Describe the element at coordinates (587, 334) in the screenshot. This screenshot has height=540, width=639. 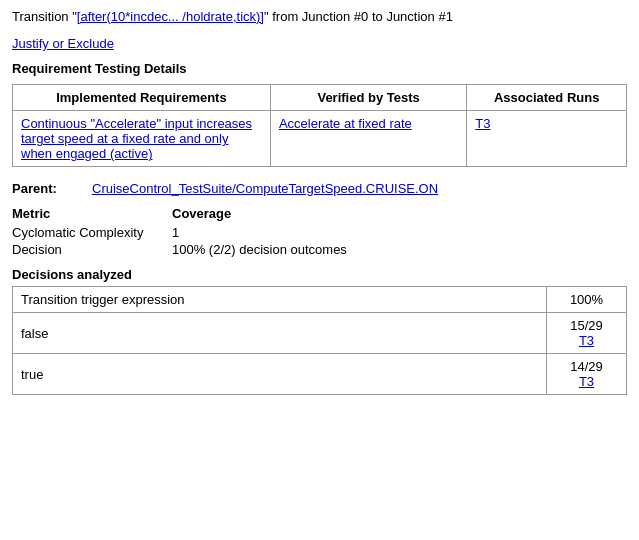
I see `decision-pct-1: 15/29 T3` at that location.